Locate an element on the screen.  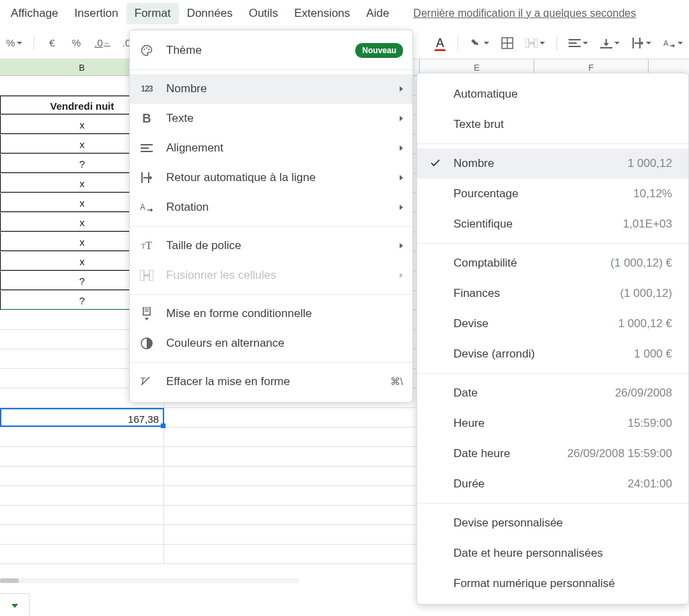
format-clear: T Effacer la mise en forme ⌘\ is located at coordinates (271, 382).